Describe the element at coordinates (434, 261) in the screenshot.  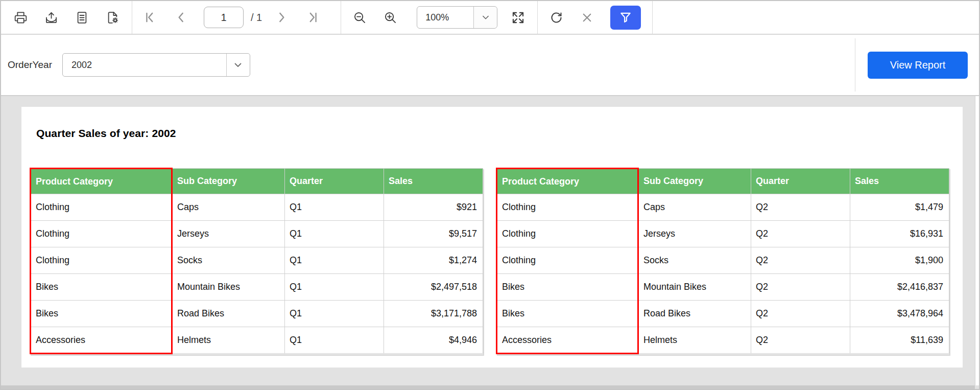
I see `table-cell: $1,274` at that location.